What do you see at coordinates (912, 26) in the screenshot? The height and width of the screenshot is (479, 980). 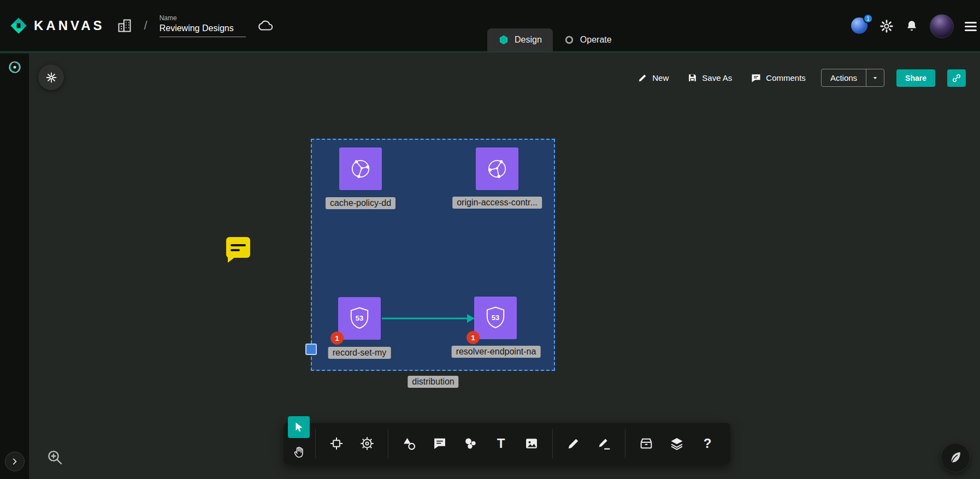 I see `bell-icon` at bounding box center [912, 26].